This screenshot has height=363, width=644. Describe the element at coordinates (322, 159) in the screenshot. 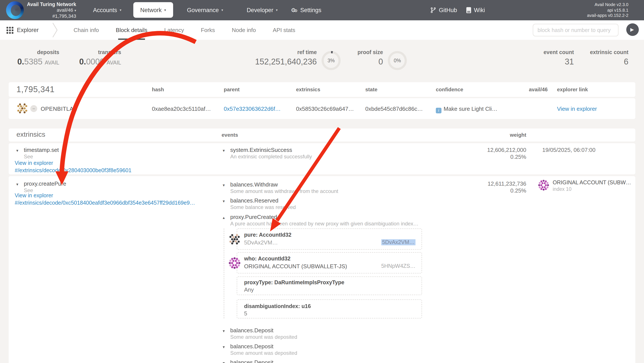

I see `extrinsic-row-timestamp-set: ▼ timestamp.set See View in explorer #/e…` at that location.